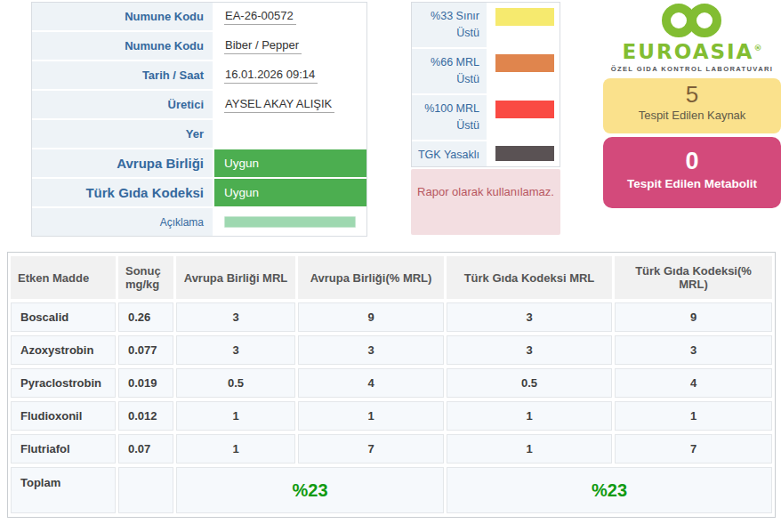 This screenshot has height=532, width=781. Describe the element at coordinates (391, 490) in the screenshot. I see `total-row: Toplam %23 %23` at that location.